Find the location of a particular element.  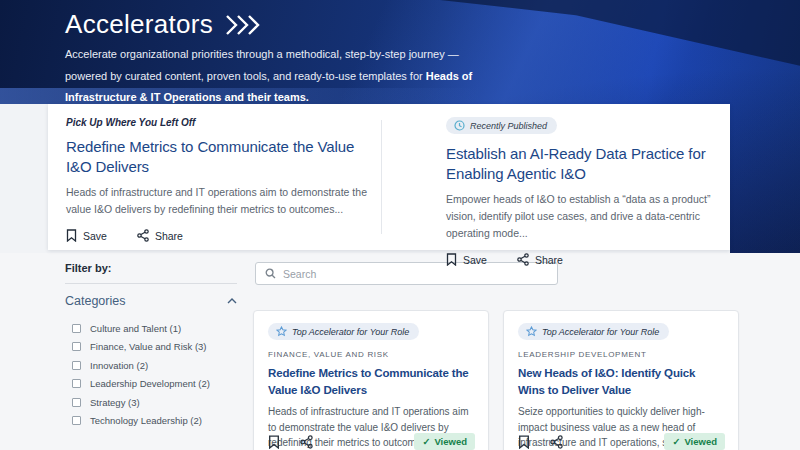

pickup-right-title: Establish an AI-Ready Data Practice for … is located at coordinates (589, 164).